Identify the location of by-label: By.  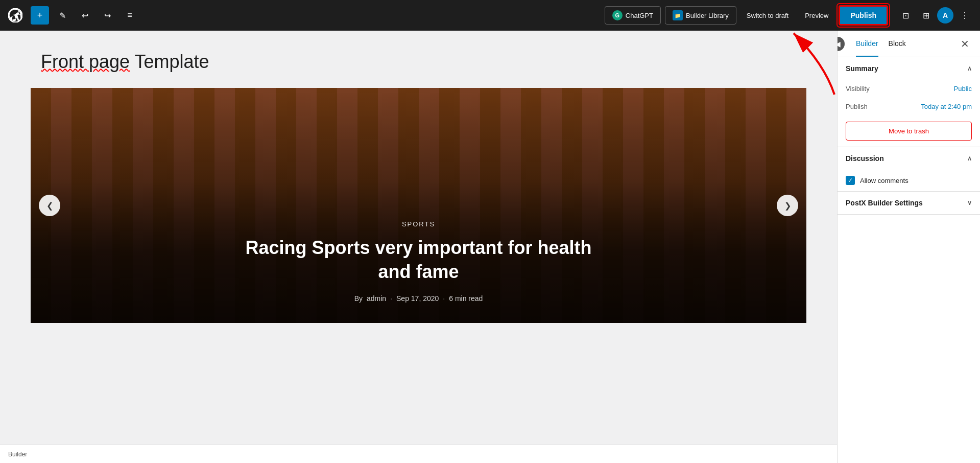
(358, 298).